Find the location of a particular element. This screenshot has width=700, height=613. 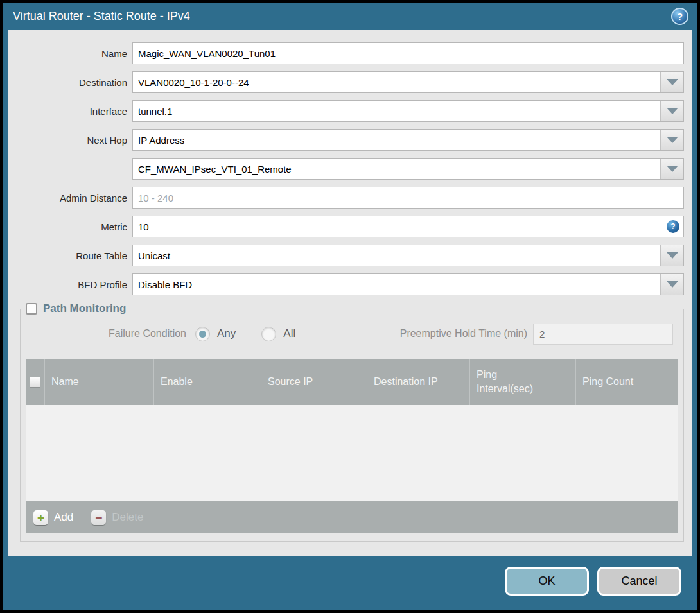

destination-label: Destination is located at coordinates (71, 82).